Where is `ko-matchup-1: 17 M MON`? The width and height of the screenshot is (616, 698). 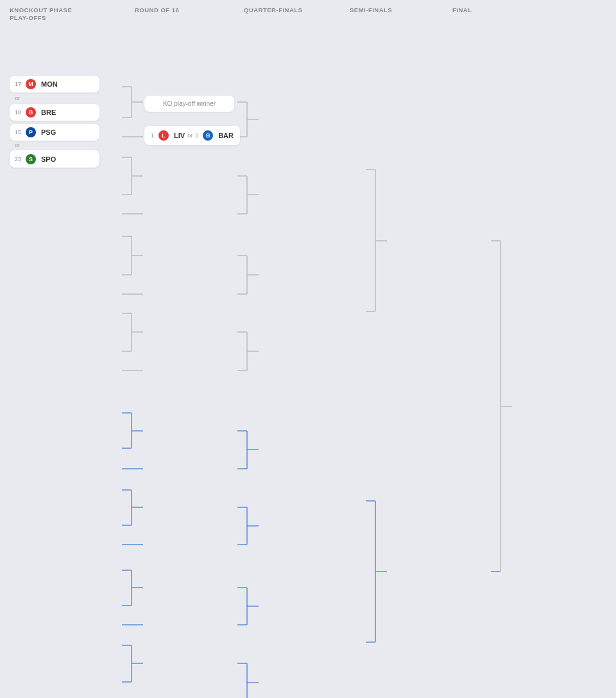
ko-matchup-1: 17 M MON is located at coordinates (55, 84).